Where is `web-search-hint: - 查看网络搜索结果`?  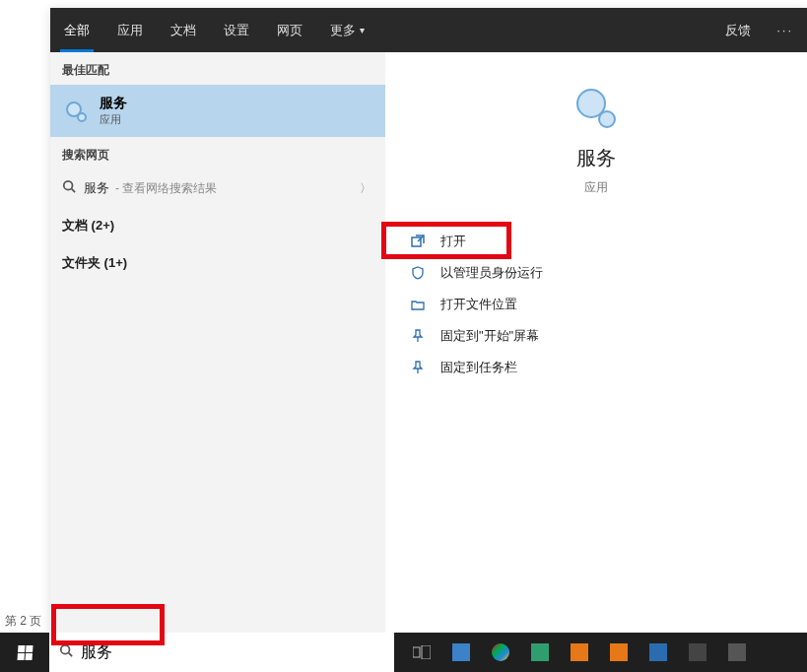
web-search-hint: - 查看网络搜索结果 is located at coordinates (166, 189).